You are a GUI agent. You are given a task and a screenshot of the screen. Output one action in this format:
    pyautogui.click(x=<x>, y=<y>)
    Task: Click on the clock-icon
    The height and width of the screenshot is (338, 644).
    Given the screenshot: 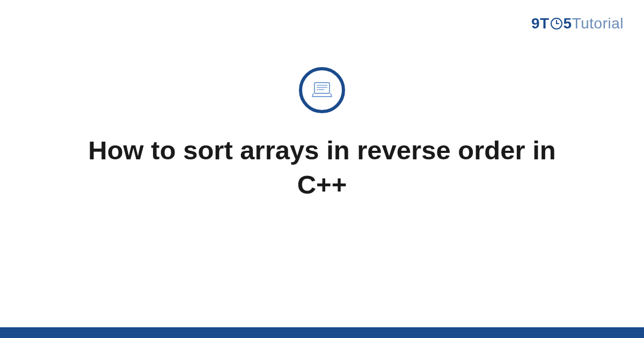 What is the action you would take?
    pyautogui.click(x=557, y=24)
    